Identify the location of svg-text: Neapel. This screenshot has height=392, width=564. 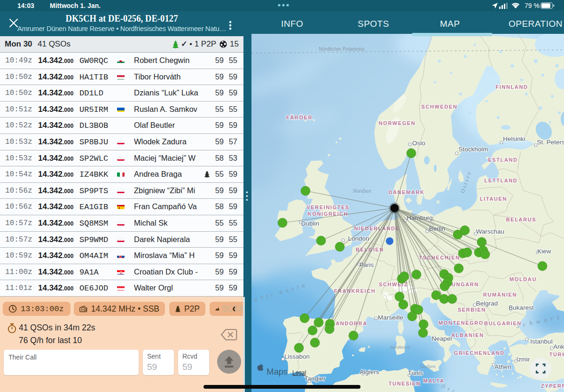
(442, 338).